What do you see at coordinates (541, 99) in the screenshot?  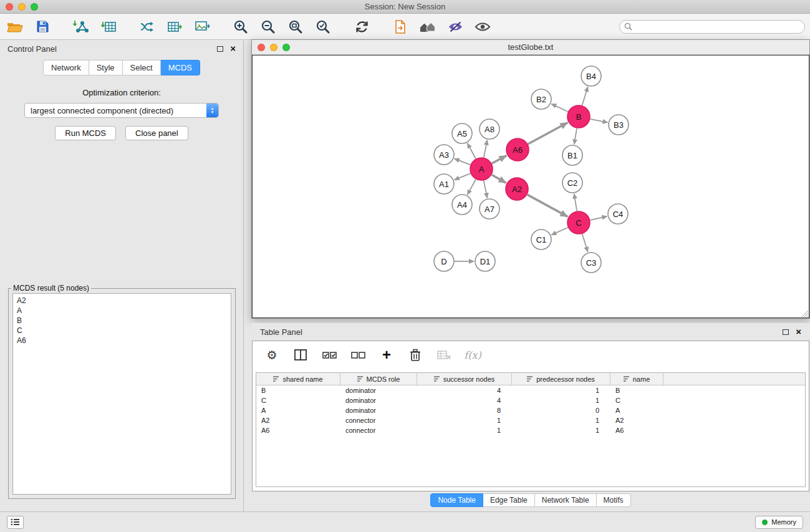 I see `graph-node-B2: B2` at bounding box center [541, 99].